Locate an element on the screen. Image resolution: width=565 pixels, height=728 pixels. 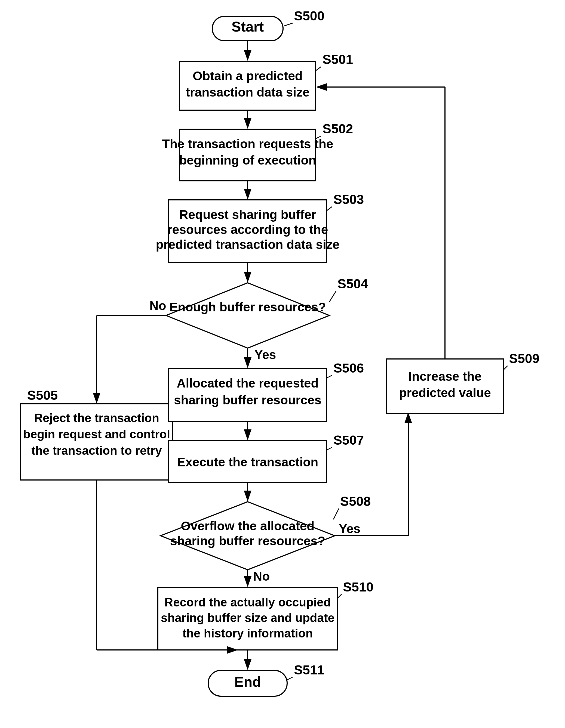
s501-text-1: Obtain a predicted is located at coordinates (247, 76).